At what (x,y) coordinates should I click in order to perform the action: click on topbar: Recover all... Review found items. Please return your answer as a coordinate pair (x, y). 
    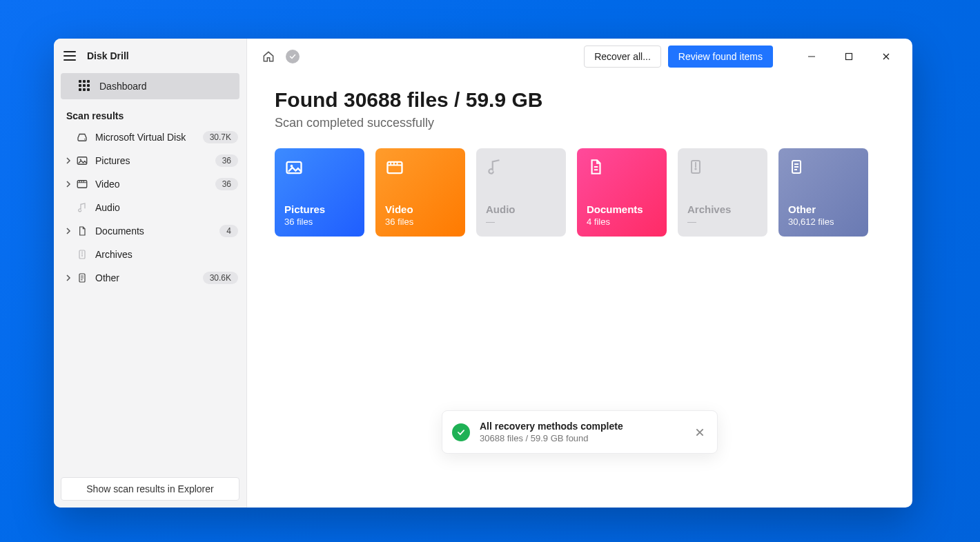
    Looking at the image, I should click on (580, 57).